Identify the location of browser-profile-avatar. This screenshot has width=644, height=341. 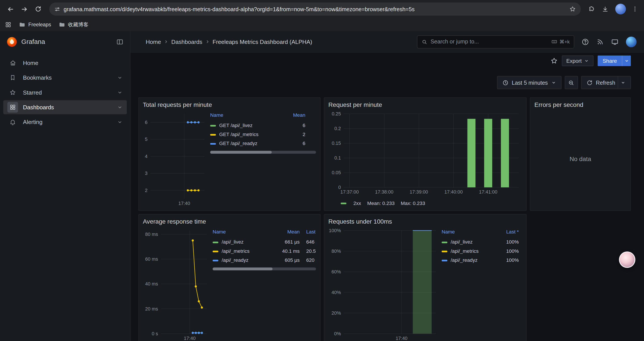
(620, 9).